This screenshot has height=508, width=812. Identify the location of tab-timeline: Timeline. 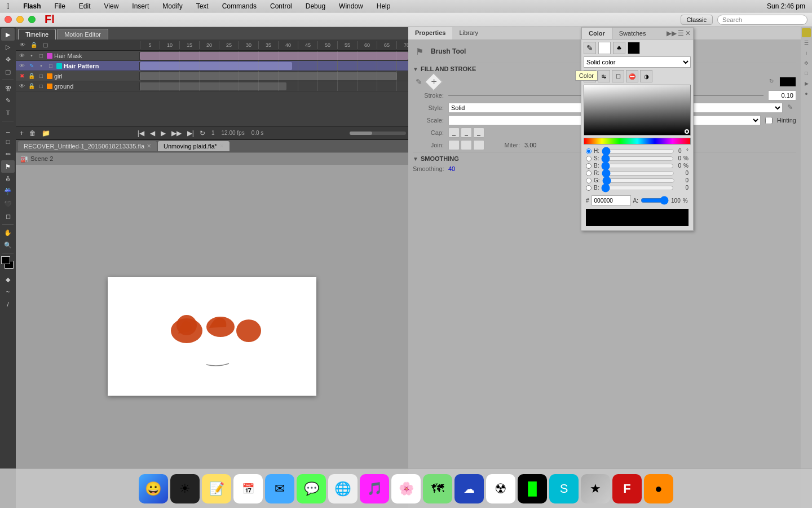
(37, 34).